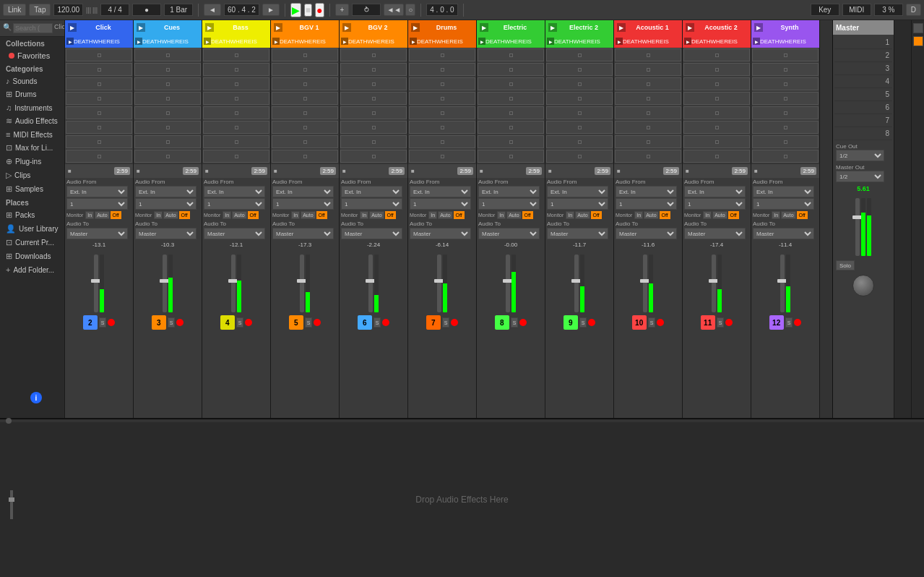 Image resolution: width=924 pixels, height=577 pixels. I want to click on audio-from-select-5: Ext. In, so click(441, 192).